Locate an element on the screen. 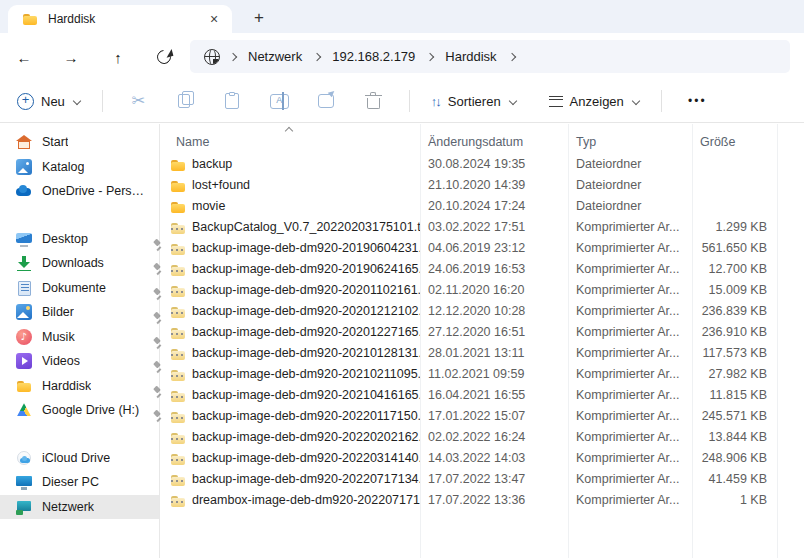 The height and width of the screenshot is (558, 804). file-date: 27.12.2020 16:51 is located at coordinates (494, 332).